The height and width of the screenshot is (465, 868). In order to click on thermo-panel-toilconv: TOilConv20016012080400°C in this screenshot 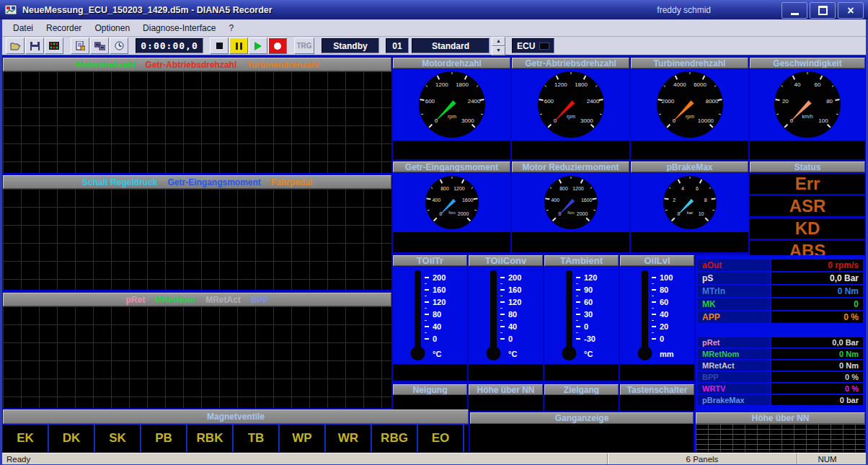, I will do `click(506, 318)`.